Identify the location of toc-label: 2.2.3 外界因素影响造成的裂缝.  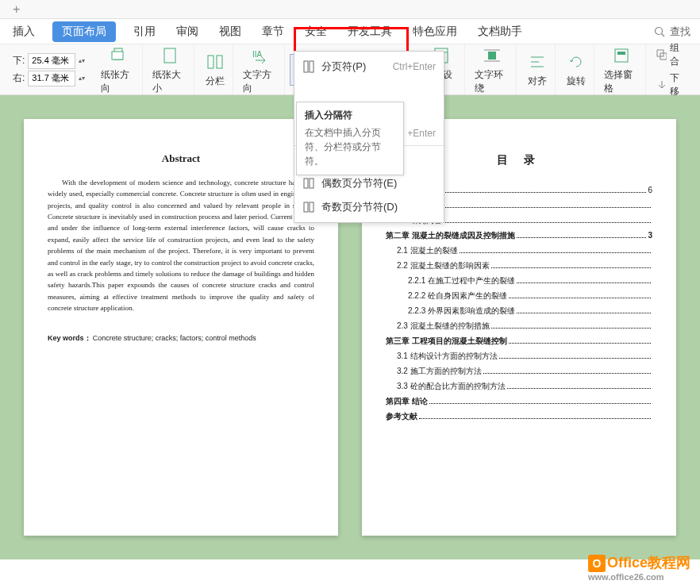
(462, 311).